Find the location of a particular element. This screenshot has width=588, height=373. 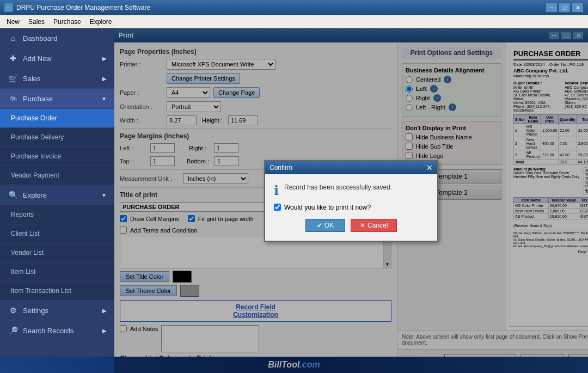

title-bar: 🛒 DRPU Purchase Order Management Softwar… is located at coordinates (77, 8).